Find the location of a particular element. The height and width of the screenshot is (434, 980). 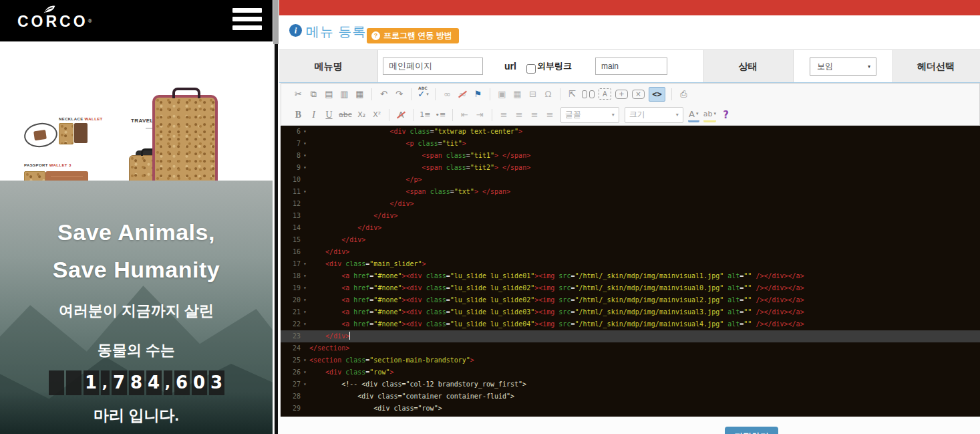

ordered-list-icon: 1≡ is located at coordinates (425, 115).